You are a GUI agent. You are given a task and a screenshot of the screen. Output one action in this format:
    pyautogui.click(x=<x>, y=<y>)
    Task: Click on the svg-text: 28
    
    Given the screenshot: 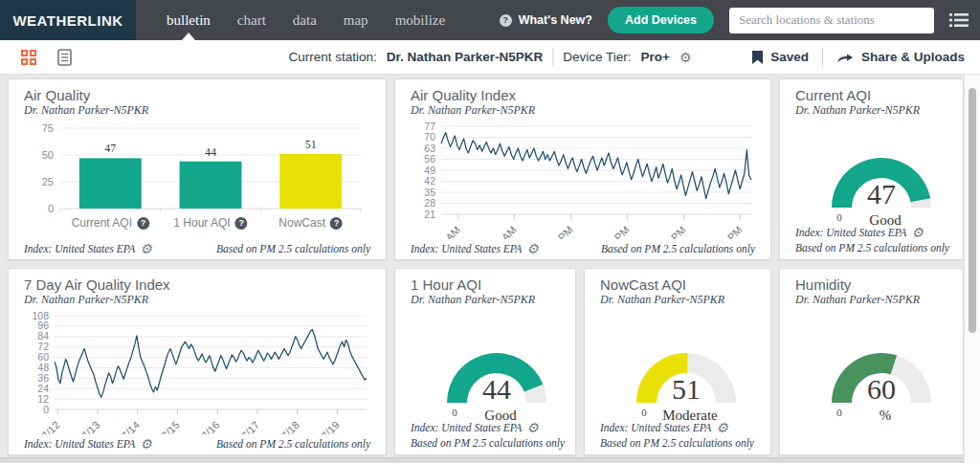 What is the action you would take?
    pyautogui.click(x=430, y=203)
    